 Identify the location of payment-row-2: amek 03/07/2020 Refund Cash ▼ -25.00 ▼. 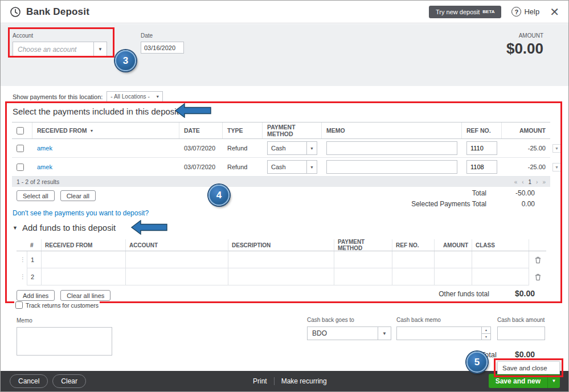
(281, 168).